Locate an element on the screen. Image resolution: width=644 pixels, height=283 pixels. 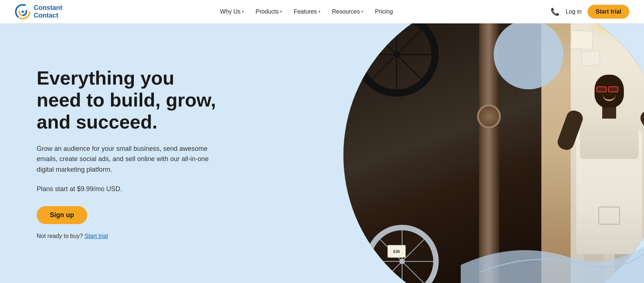
hero-subtext: Grow an audience for your small business… is located at coordinates (125, 159).